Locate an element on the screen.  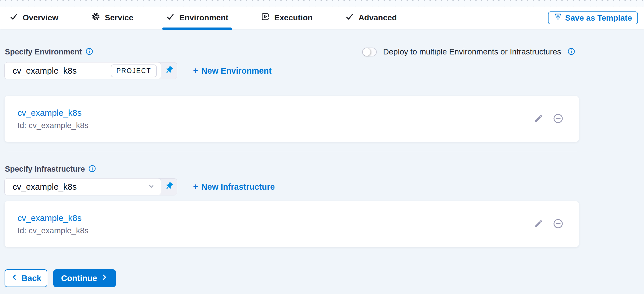
environment-name-link: cv_example_k8s is located at coordinates (53, 113).